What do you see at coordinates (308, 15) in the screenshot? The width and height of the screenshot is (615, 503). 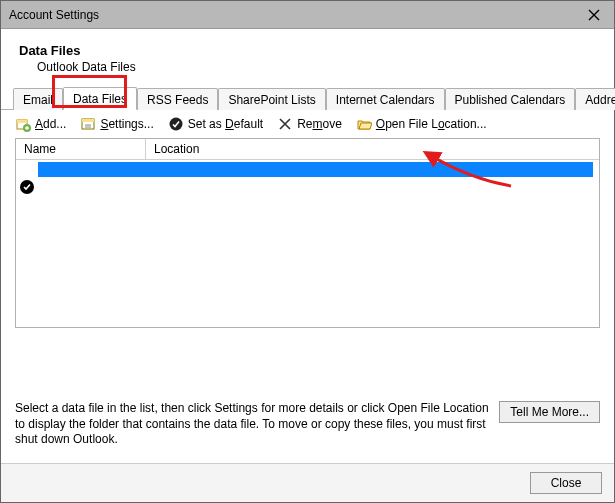 I see `titlebar: Account Settings` at bounding box center [308, 15].